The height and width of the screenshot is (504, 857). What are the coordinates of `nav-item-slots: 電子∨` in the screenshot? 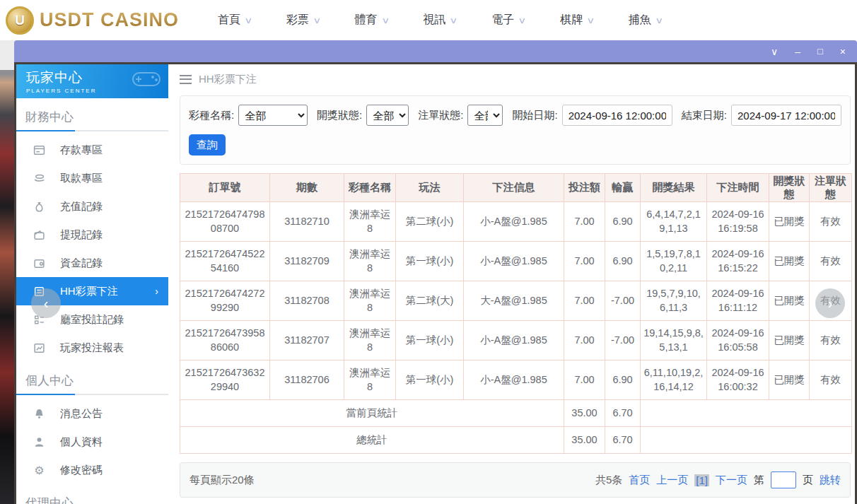 It's located at (508, 20).